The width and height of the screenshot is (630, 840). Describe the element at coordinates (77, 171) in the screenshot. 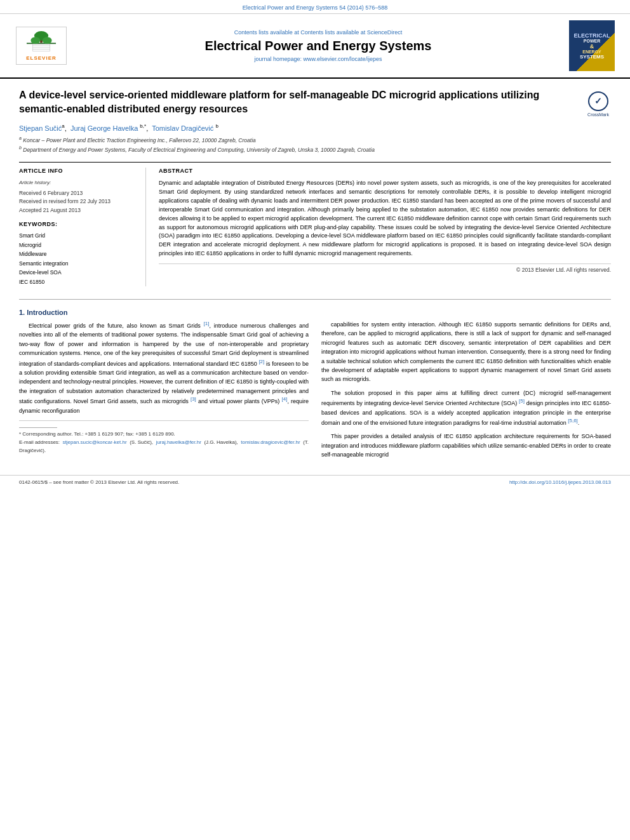

I see `article-info-heading: Article Info` at that location.